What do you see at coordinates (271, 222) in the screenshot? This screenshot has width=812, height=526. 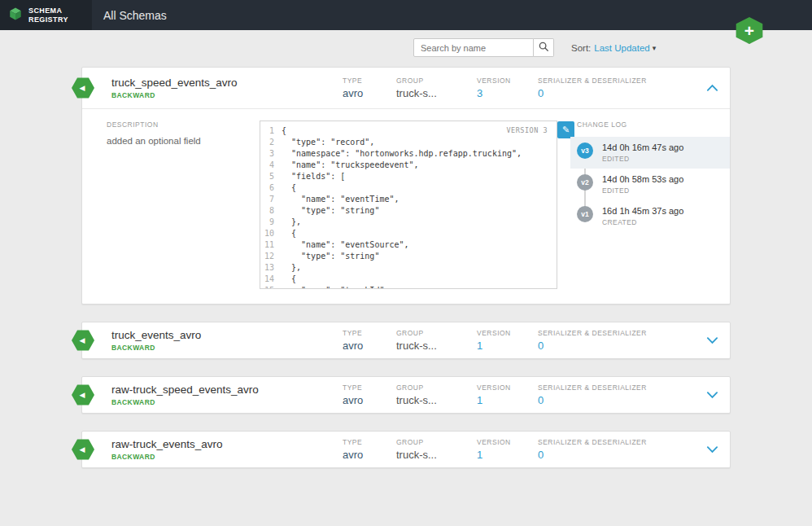 I see `line-number: 9` at bounding box center [271, 222].